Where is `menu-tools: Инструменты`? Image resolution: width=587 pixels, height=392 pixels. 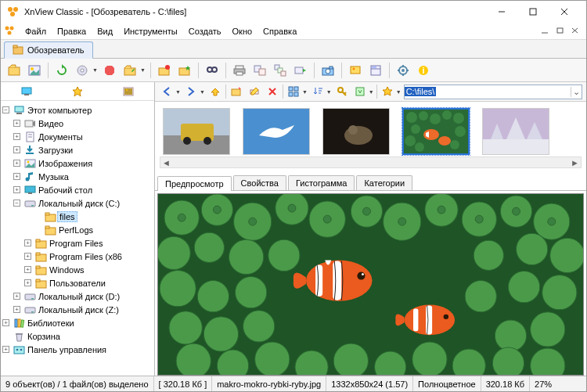 menu-tools: Инструменты is located at coordinates (150, 31).